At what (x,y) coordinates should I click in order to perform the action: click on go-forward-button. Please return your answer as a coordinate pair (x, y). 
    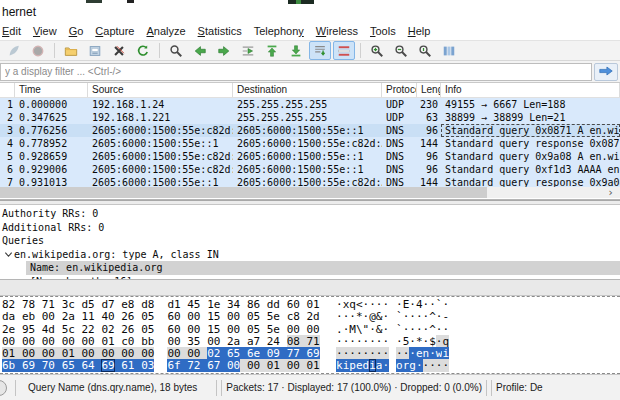
    Looking at the image, I should click on (224, 50).